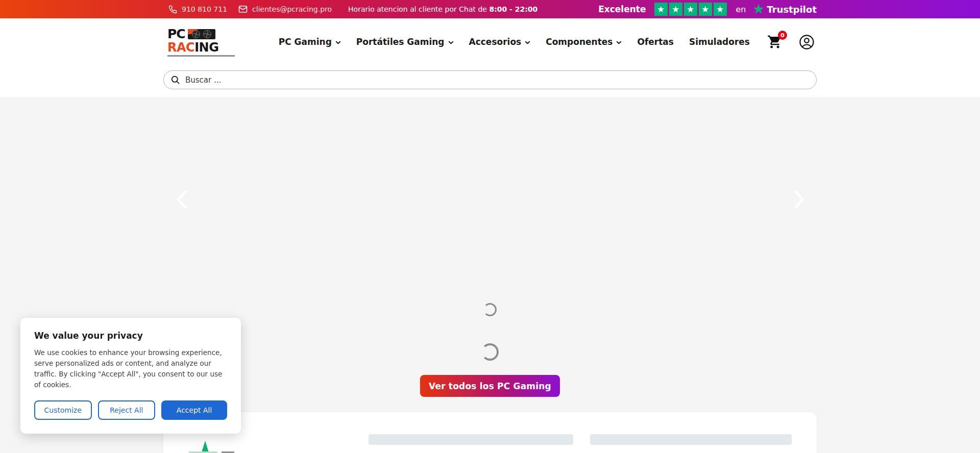  I want to click on trustpilot-star-icon, so click(758, 9).